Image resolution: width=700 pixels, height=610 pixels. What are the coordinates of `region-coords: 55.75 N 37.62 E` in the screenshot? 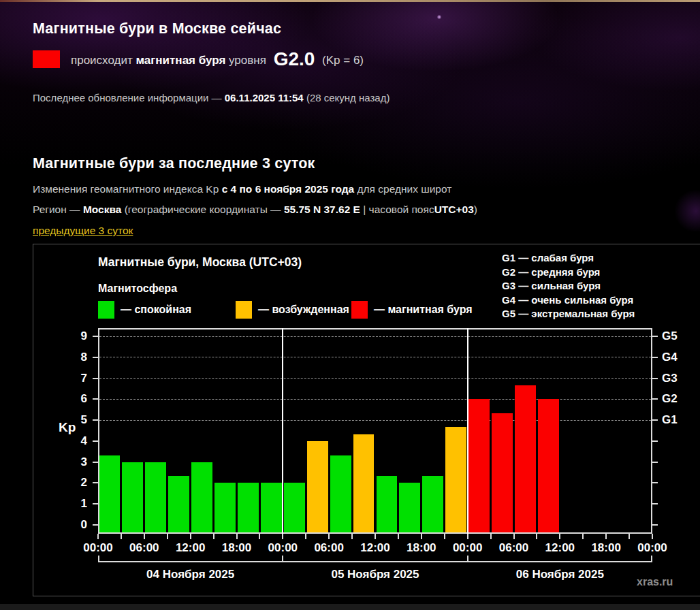 It's located at (322, 210).